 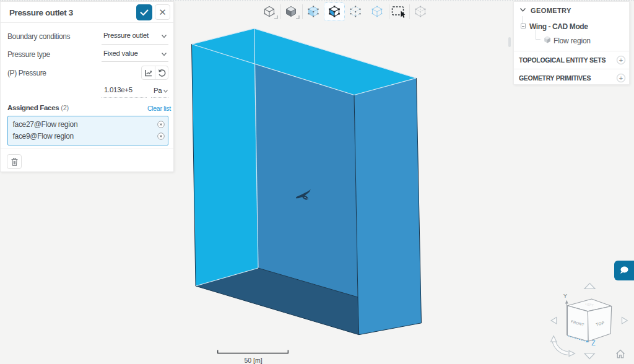 I want to click on svg-text: 50 [m], so click(x=253, y=360).